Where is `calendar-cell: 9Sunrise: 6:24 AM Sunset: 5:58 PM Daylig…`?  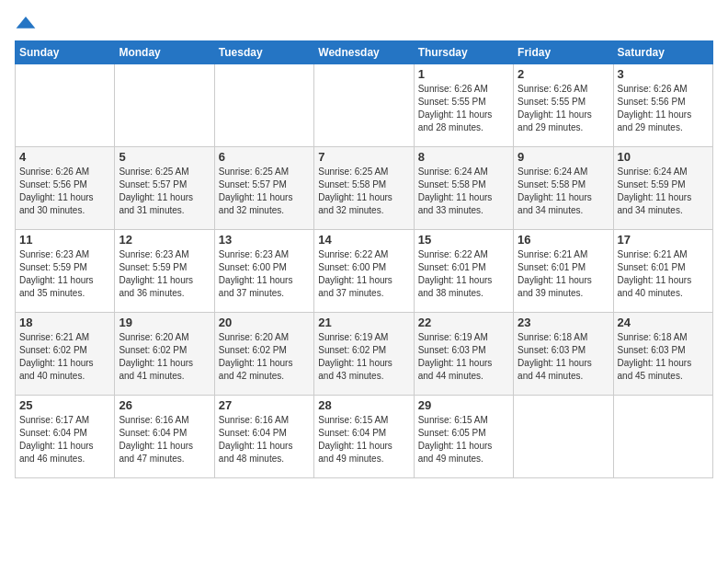 calendar-cell: 9Sunrise: 6:24 AM Sunset: 5:58 PM Daylig… is located at coordinates (563, 189).